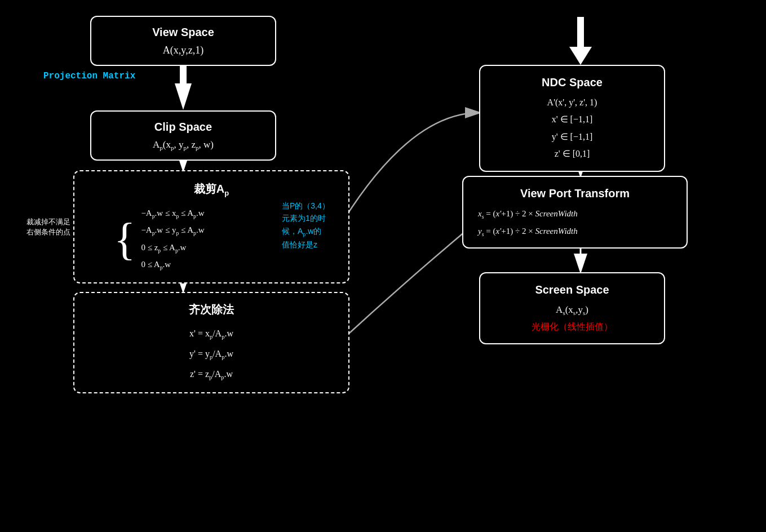 Image resolution: width=766 pixels, height=532 pixels. What do you see at coordinates (89, 76) in the screenshot?
I see `projection-matrix-label: Projection Matrix` at bounding box center [89, 76].